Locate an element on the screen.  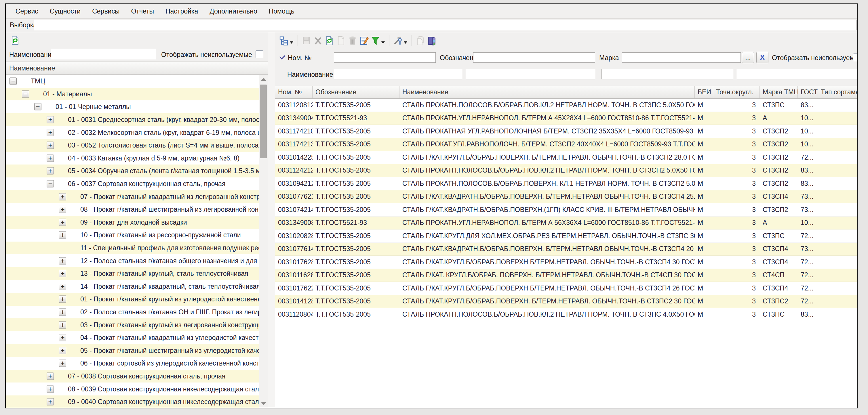
new-document-button is located at coordinates (341, 40).